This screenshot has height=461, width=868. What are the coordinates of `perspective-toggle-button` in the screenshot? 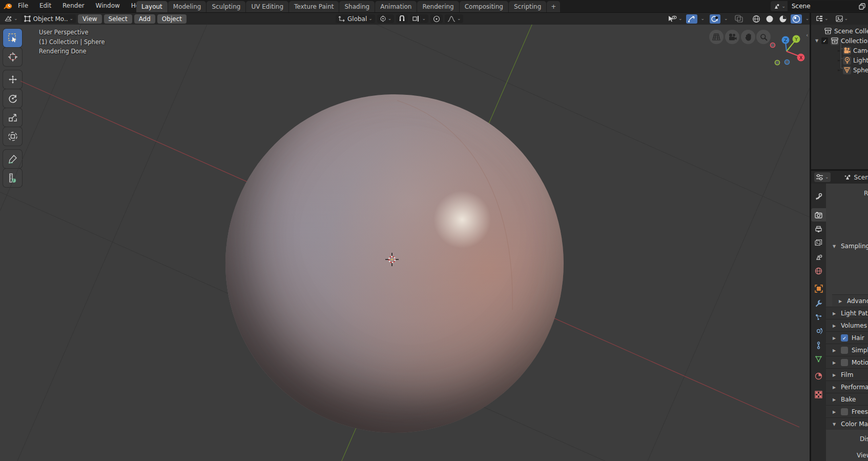 It's located at (716, 37).